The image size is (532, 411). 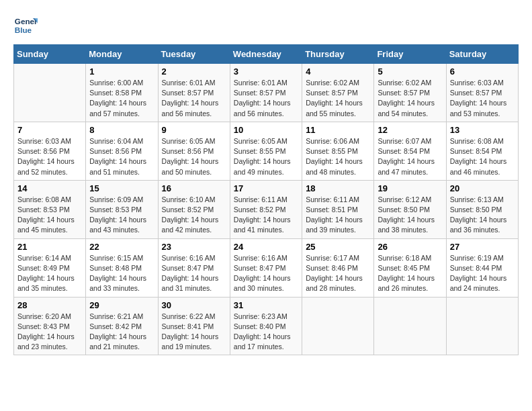 What do you see at coordinates (482, 150) in the screenshot?
I see `calendar-cell: 13Sunrise: 6:08 AMSunset: 8:54 PMDayligh…` at bounding box center [482, 150].